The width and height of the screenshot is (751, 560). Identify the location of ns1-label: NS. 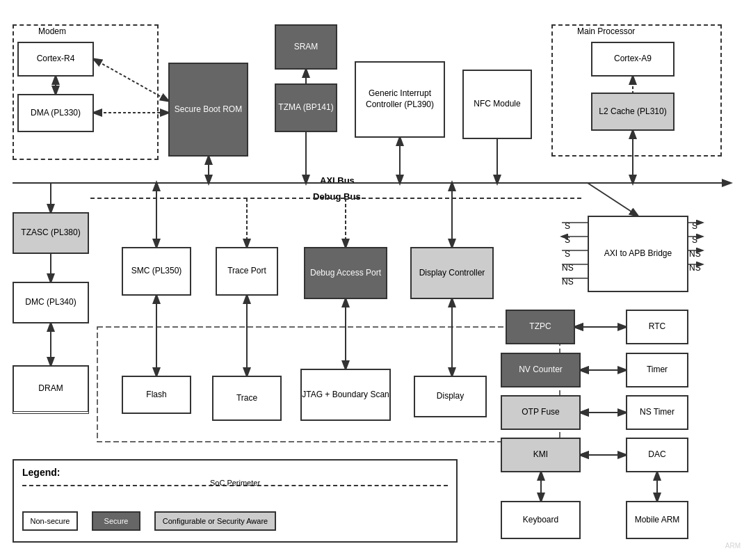
(567, 268).